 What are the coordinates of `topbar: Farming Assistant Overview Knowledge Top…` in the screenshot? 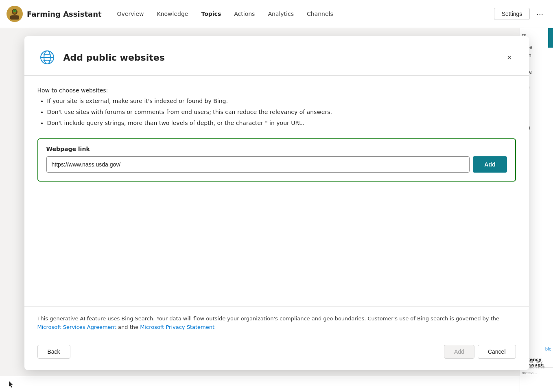 It's located at (277, 14).